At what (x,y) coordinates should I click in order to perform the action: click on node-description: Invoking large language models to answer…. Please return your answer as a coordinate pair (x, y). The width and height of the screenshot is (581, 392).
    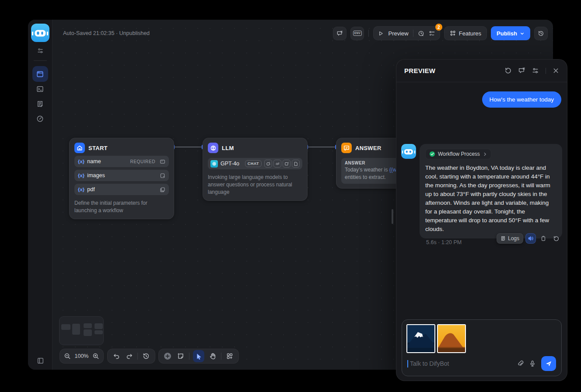
    Looking at the image, I should click on (255, 185).